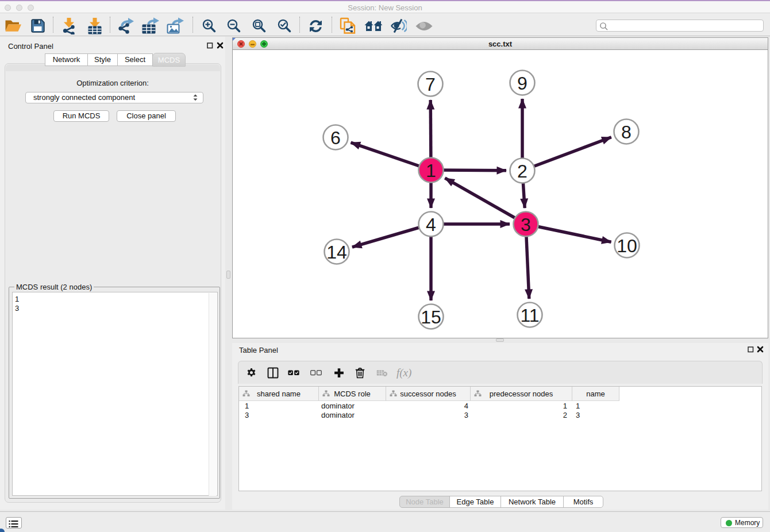 The image size is (770, 532). Describe the element at coordinates (431, 317) in the screenshot. I see `svg-text: 15` at that location.